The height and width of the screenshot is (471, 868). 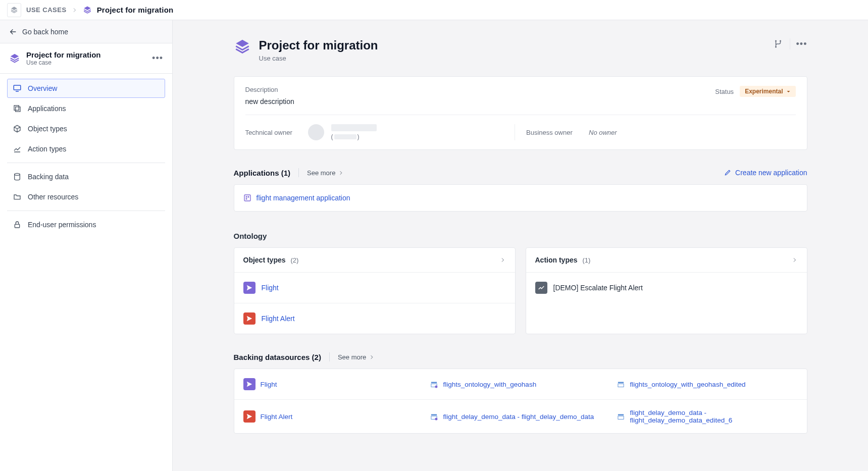 I want to click on breadcrumb-current: Project for migration, so click(x=135, y=10).